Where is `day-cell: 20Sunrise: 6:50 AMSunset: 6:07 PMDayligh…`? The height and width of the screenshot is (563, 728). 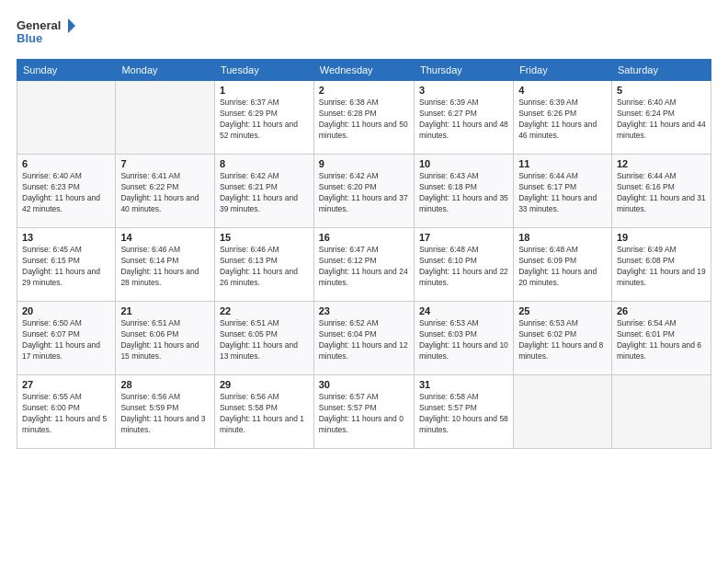
day-cell: 20Sunrise: 6:50 AMSunset: 6:07 PMDayligh… is located at coordinates (66, 339).